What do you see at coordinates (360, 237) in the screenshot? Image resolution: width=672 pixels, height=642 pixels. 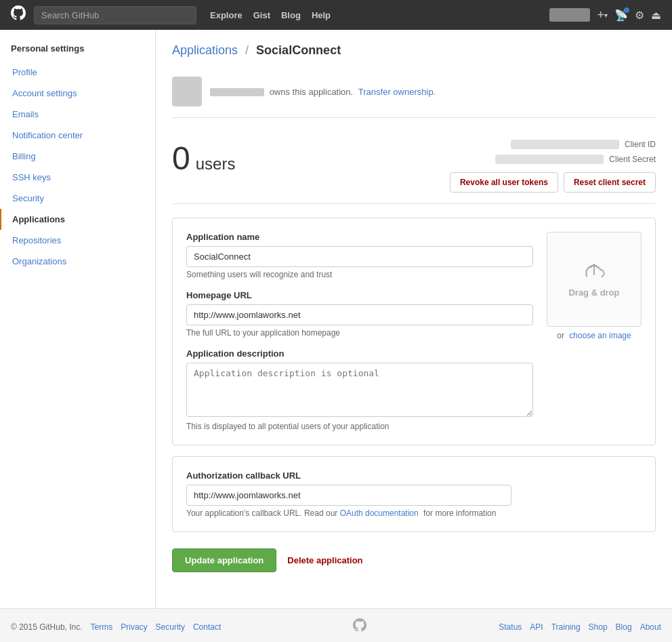 I see `app-name-label: Application name` at bounding box center [360, 237].